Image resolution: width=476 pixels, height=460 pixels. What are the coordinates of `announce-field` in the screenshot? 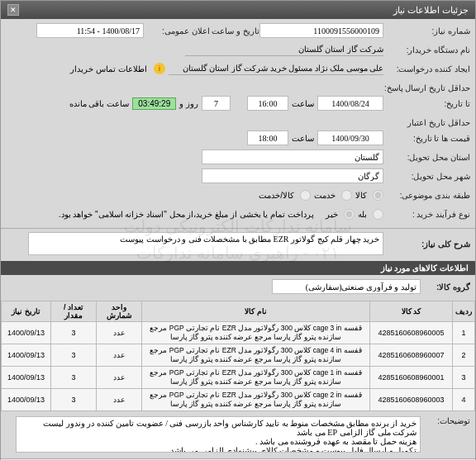 It's located at (90, 31).